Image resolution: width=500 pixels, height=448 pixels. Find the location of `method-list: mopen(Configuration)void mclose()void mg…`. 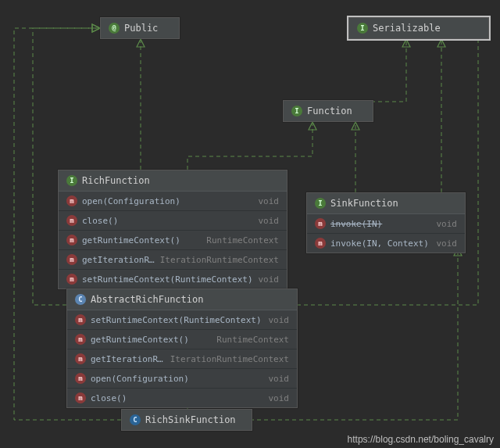

method-list: mopen(Configuration)void mclose()void mg… is located at coordinates (173, 240).